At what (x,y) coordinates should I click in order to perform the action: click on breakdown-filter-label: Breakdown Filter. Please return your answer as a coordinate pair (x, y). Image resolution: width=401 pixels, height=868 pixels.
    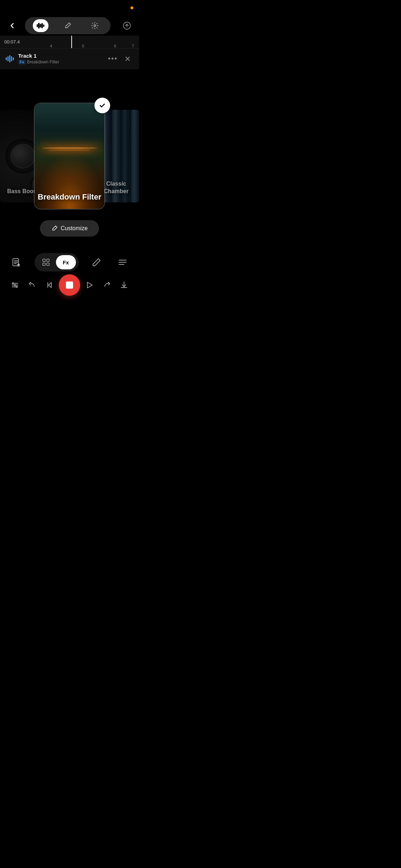
    Looking at the image, I should click on (70, 197).